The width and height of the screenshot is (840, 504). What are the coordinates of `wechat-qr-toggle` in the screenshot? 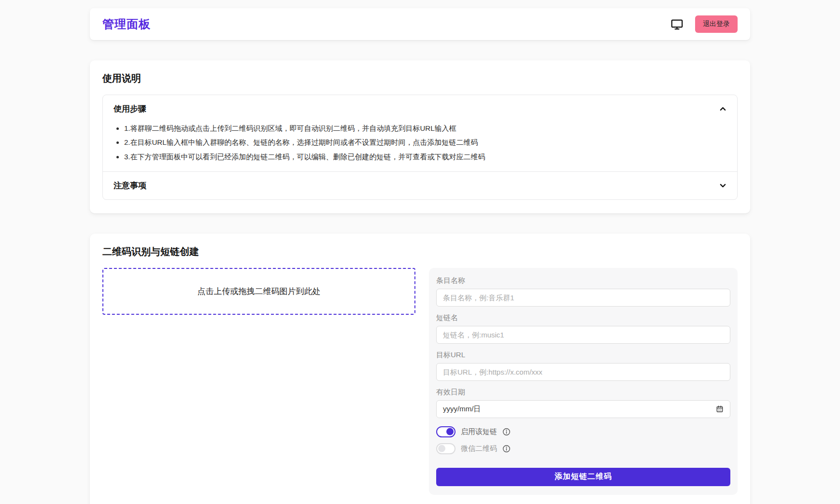 It's located at (446, 449).